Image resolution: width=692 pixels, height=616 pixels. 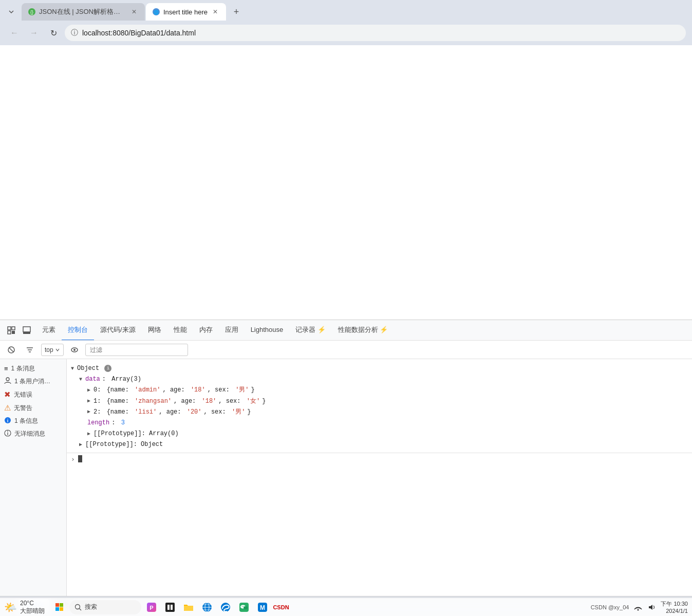 I want to click on errors-label: 无错误, so click(x=23, y=395).